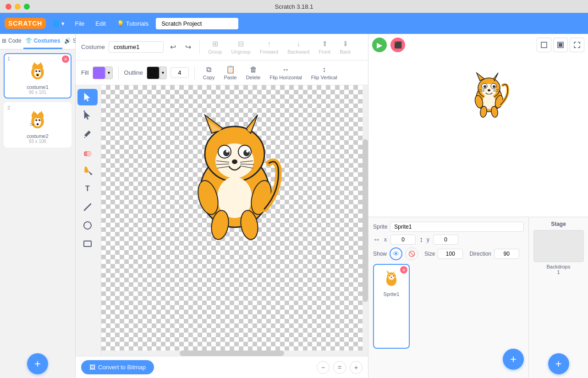 Image resolution: width=588 pixels, height=378 pixels. Describe the element at coordinates (215, 47) in the screenshot. I see `group-button: ⊞ Group` at that location.